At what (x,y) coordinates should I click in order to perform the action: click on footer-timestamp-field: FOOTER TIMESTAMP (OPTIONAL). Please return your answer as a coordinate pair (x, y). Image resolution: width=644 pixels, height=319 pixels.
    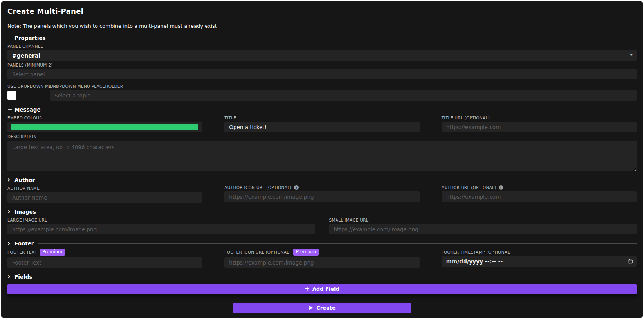
    Looking at the image, I should click on (539, 258).